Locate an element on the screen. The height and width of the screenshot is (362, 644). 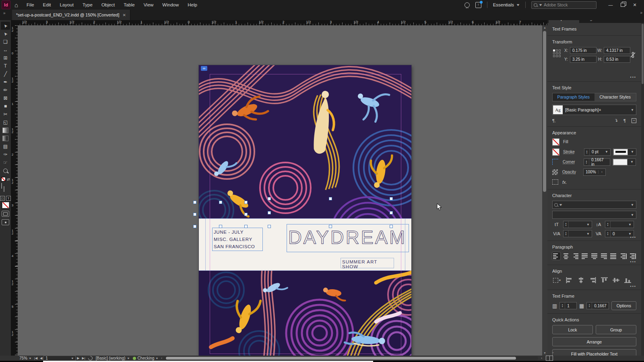
tab-close-icon: ✕ is located at coordinates (124, 15).